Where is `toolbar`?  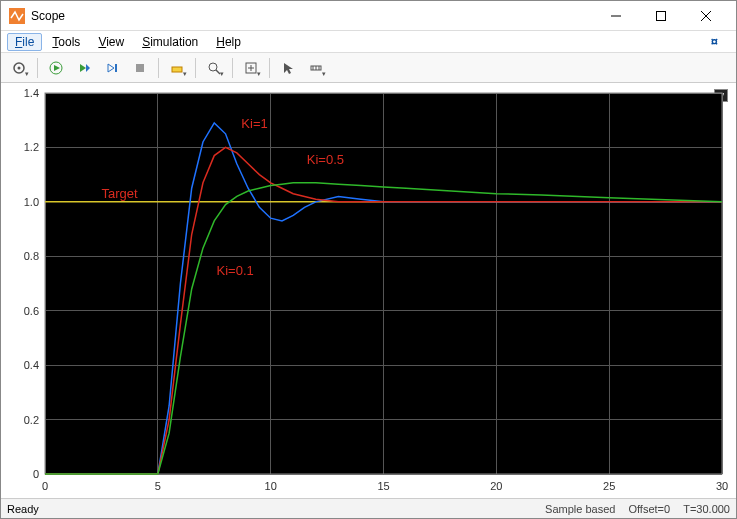 toolbar is located at coordinates (368, 68).